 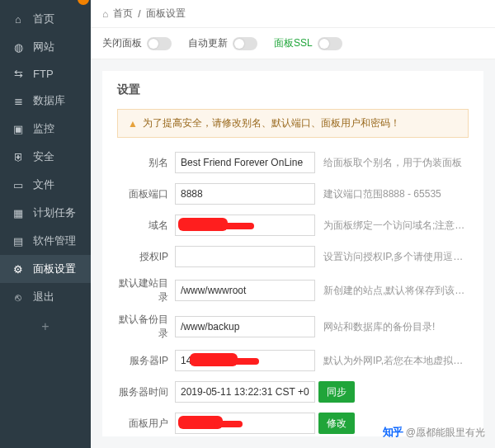 I want to click on warning-icon: ▲, so click(x=133, y=124).